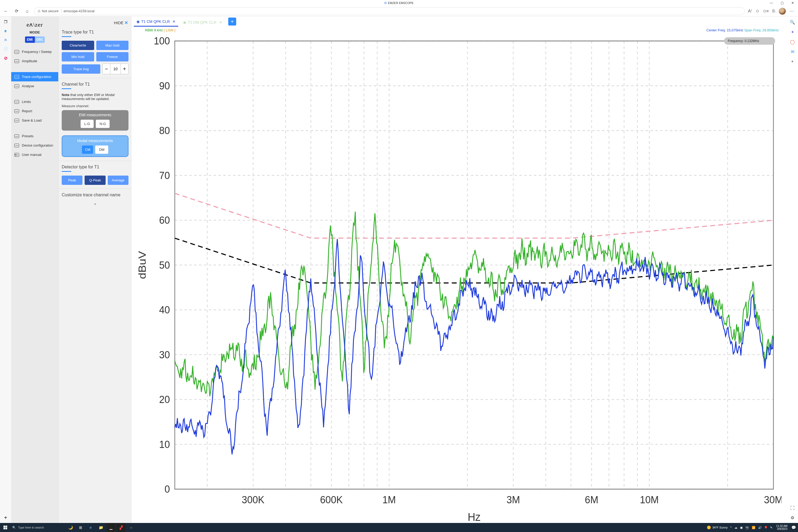 The height and width of the screenshot is (532, 798). What do you see at coordinates (81, 69) in the screenshot?
I see `trace-avg-button: Trace Avg` at bounding box center [81, 69].